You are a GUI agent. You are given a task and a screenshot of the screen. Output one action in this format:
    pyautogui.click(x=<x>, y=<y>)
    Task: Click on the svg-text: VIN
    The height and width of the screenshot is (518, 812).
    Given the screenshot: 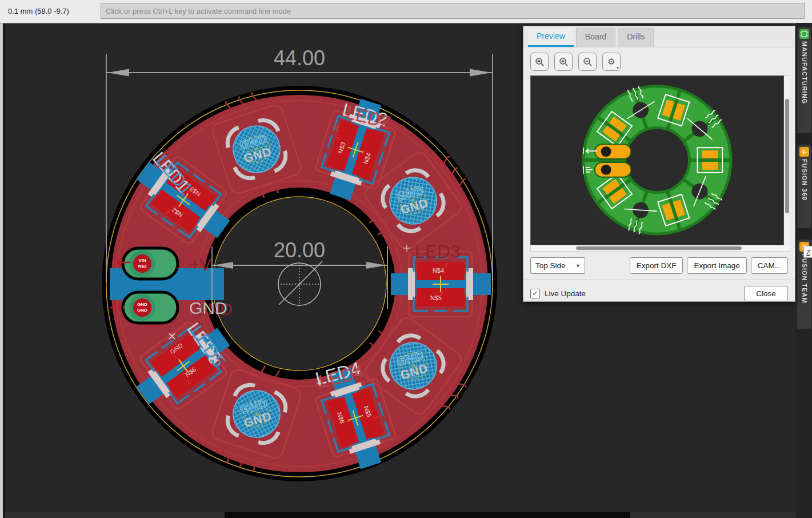 What is the action you would take?
    pyautogui.click(x=142, y=261)
    